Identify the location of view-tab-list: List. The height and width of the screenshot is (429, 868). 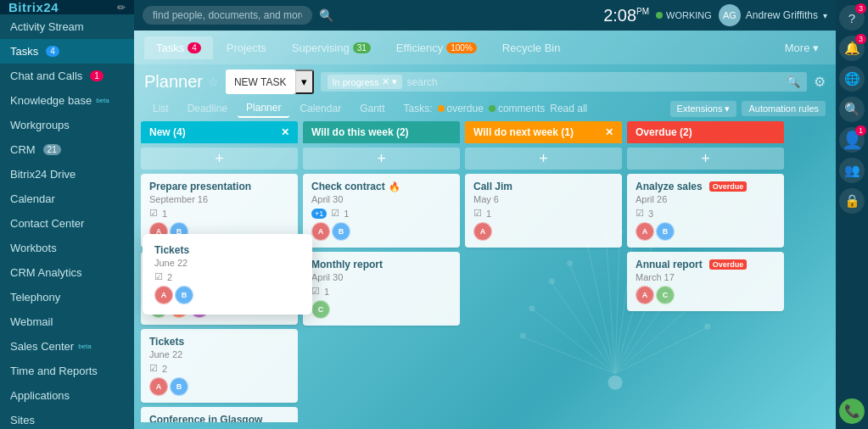
(161, 109).